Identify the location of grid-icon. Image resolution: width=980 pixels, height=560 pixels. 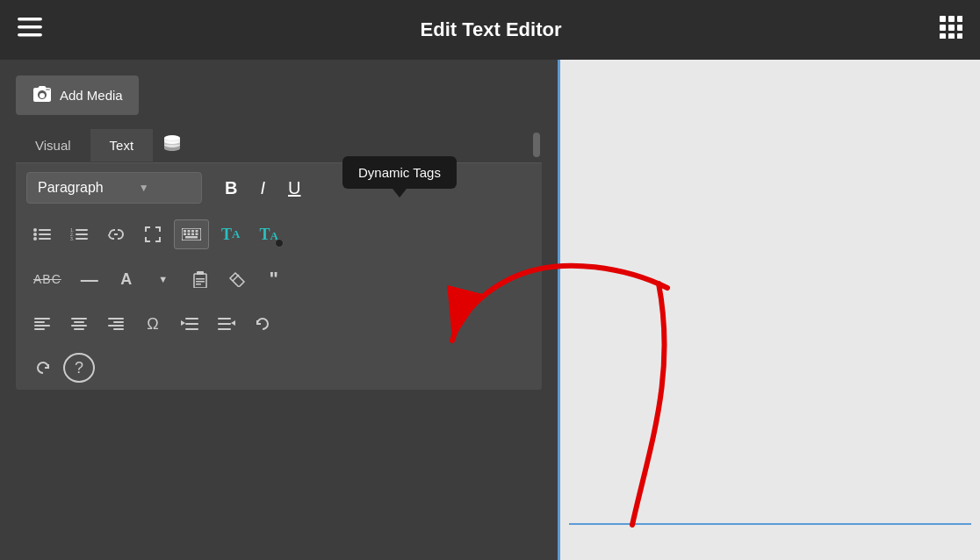
(951, 30).